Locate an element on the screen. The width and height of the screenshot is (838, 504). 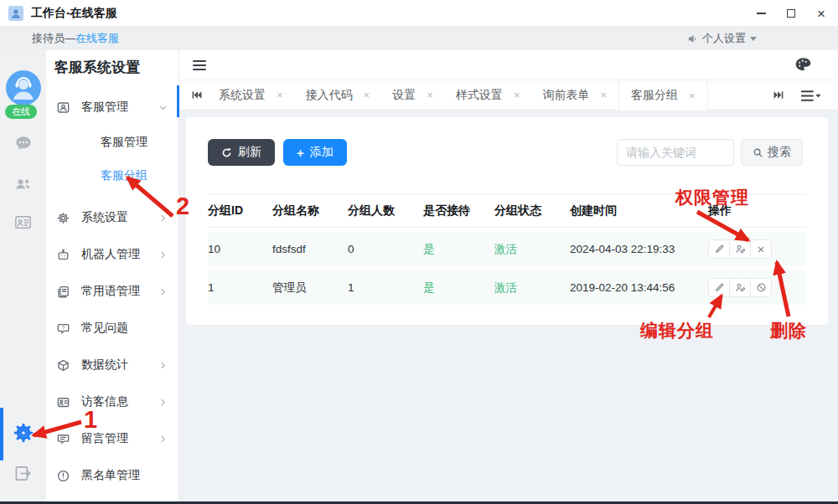
tabs-container: 系统设置×接入代码×设置×样式设置×询前表单×客服分组× is located at coordinates (457, 95).